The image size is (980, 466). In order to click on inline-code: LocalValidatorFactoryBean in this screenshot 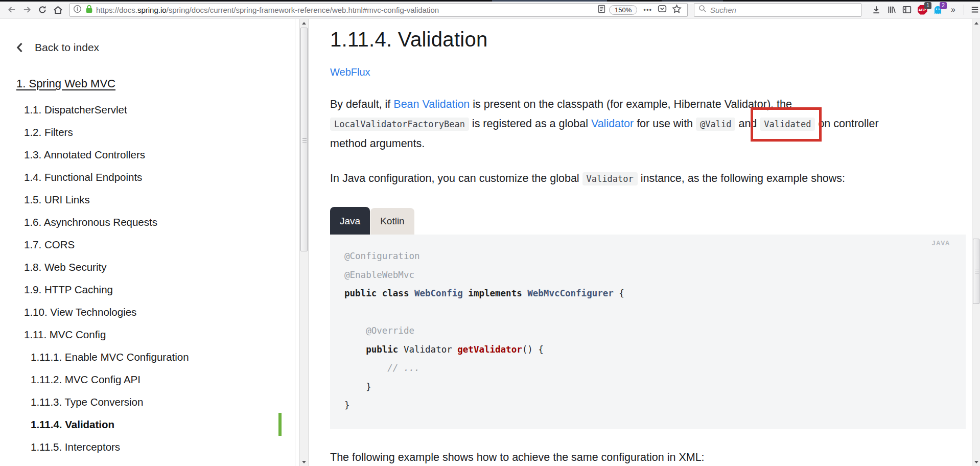, I will do `click(400, 124)`.